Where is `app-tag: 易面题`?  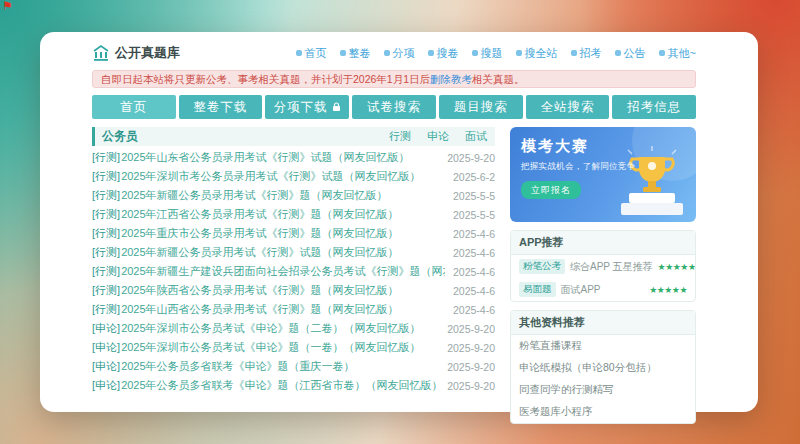 app-tag: 易面题 is located at coordinates (538, 290).